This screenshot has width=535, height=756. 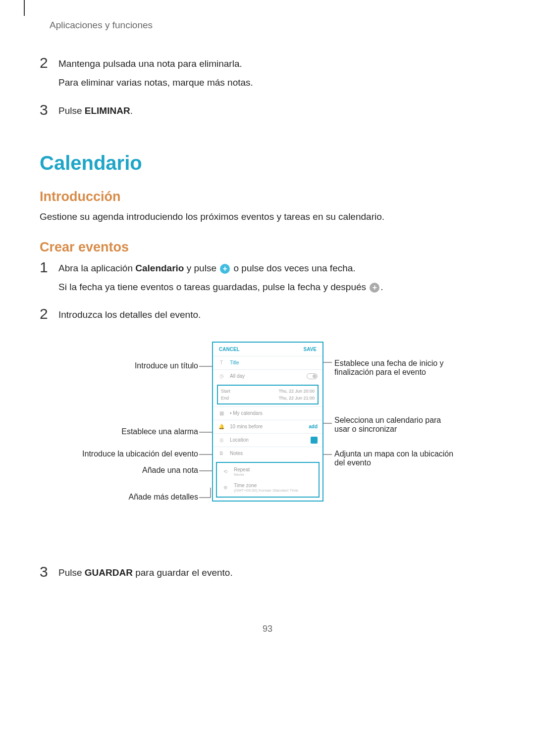 I want to click on phone-screenshot: CANCEL SAVE T Title ◷ All day StartThu, …, so click(x=268, y=422).